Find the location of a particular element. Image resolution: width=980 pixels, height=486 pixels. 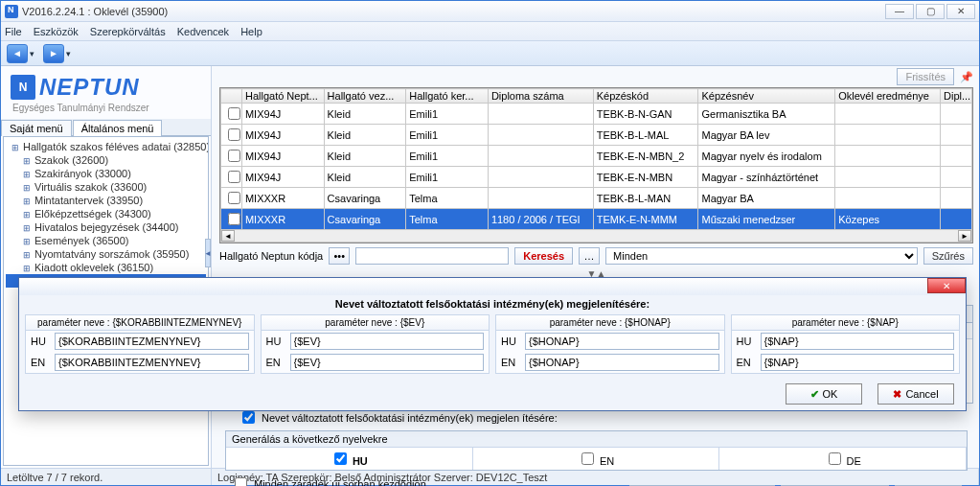

menu-help: Help is located at coordinates (251, 32).